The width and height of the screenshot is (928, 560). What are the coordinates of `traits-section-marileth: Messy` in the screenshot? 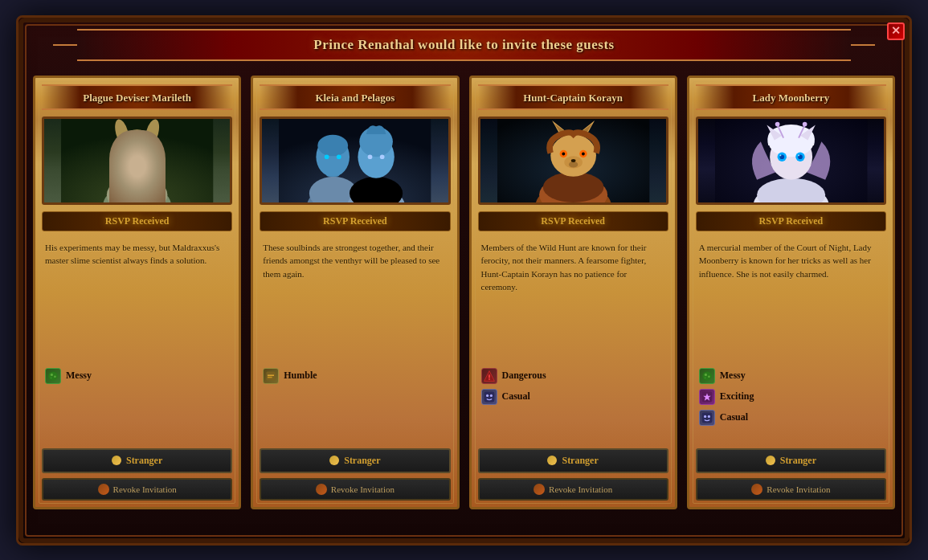 It's located at (137, 402).